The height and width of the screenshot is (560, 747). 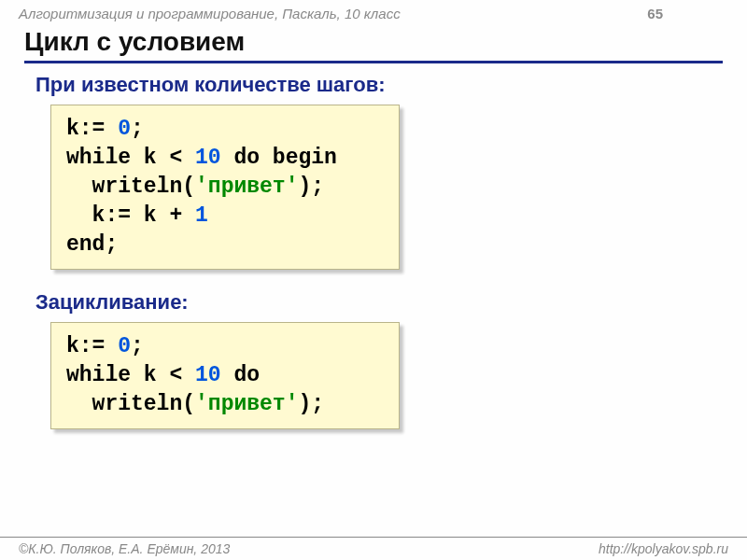 What do you see at coordinates (374, 45) in the screenshot?
I see `page-title: Цикл с условием` at bounding box center [374, 45].